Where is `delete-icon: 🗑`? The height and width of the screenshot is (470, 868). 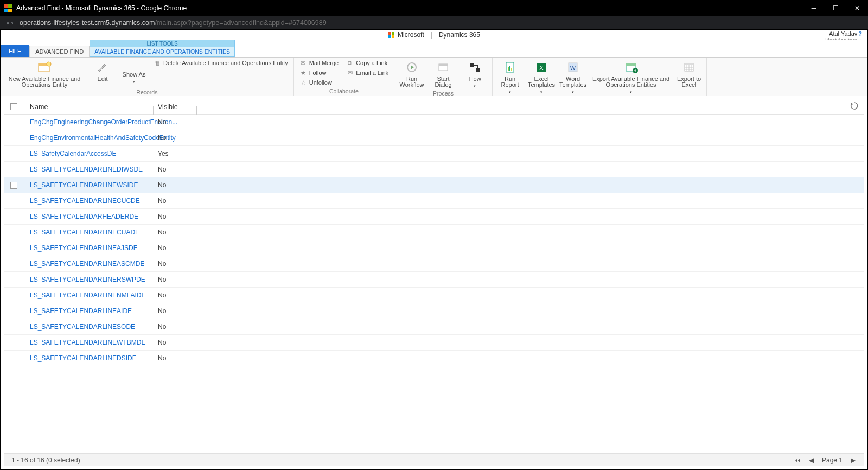 delete-icon: 🗑 is located at coordinates (157, 63).